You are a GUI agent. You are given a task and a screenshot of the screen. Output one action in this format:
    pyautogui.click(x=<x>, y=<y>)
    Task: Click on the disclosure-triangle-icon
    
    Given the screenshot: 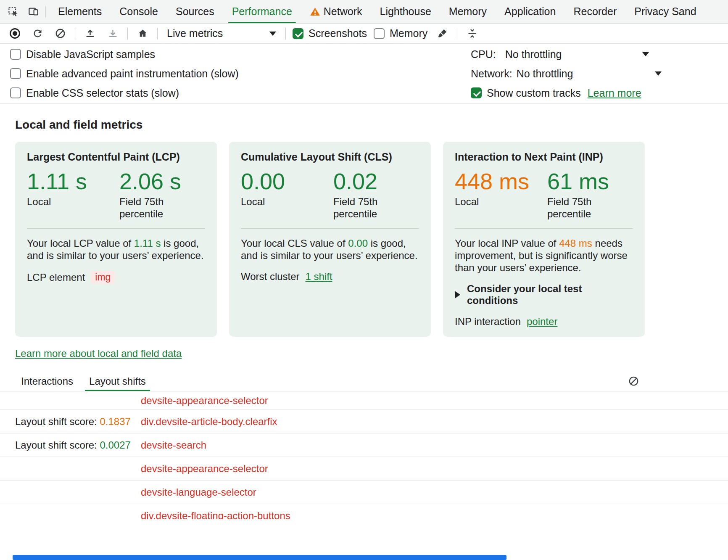 What is the action you would take?
    pyautogui.click(x=457, y=295)
    